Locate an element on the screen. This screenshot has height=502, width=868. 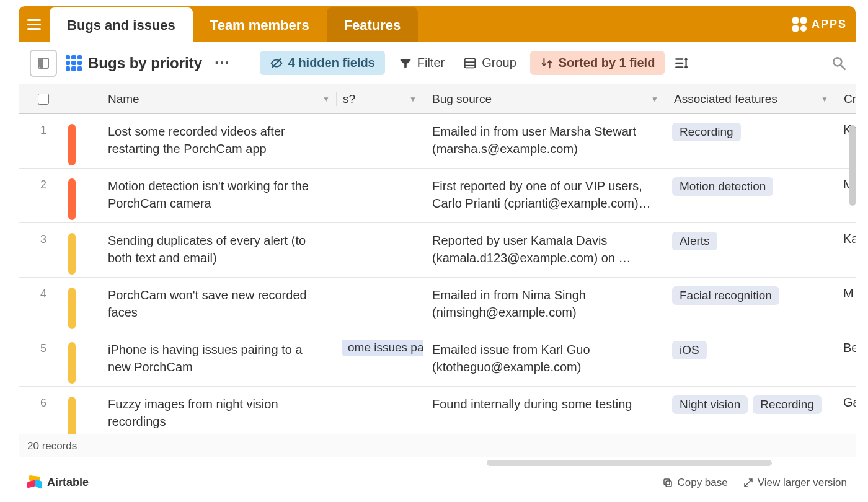
cell-associated-features: iOS is located at coordinates (750, 350).